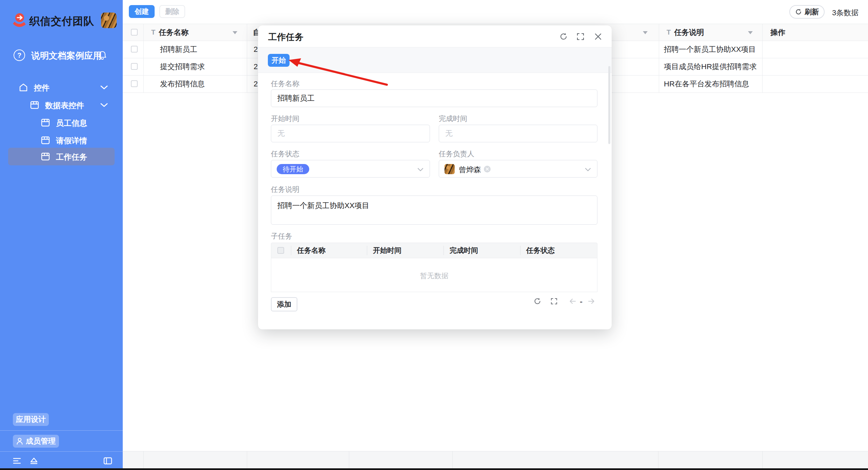  What do you see at coordinates (434, 210) in the screenshot?
I see `description-textarea: 招聘一个新员工协助XX项目` at bounding box center [434, 210].